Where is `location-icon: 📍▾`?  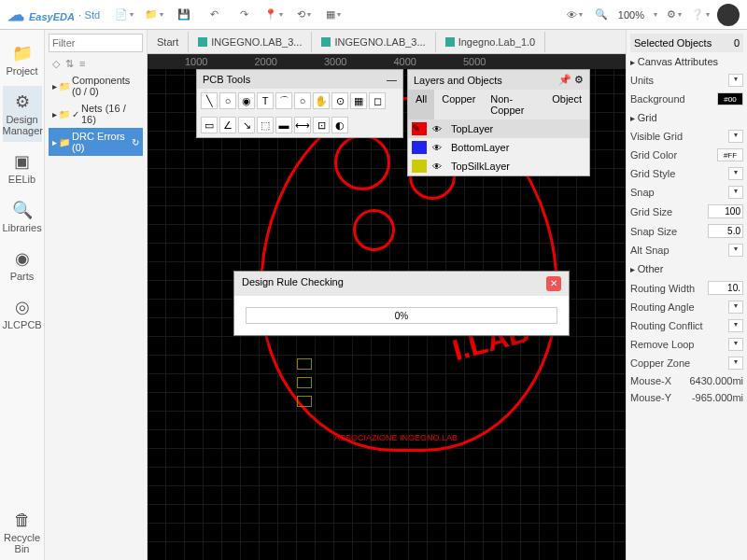 location-icon: 📍▾ is located at coordinates (274, 15).